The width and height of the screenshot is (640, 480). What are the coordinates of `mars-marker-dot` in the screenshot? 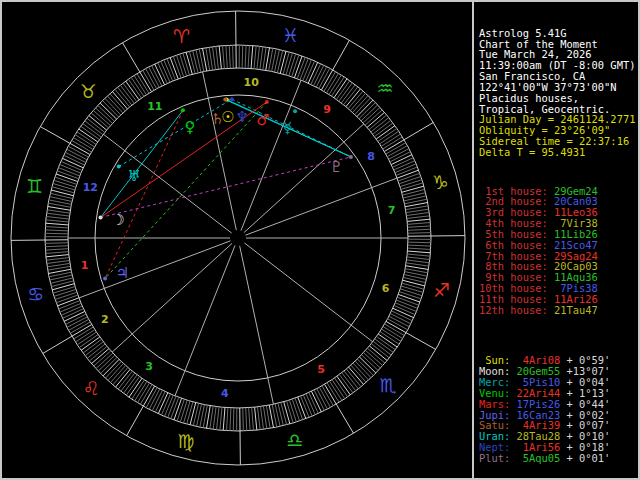 It's located at (267, 102).